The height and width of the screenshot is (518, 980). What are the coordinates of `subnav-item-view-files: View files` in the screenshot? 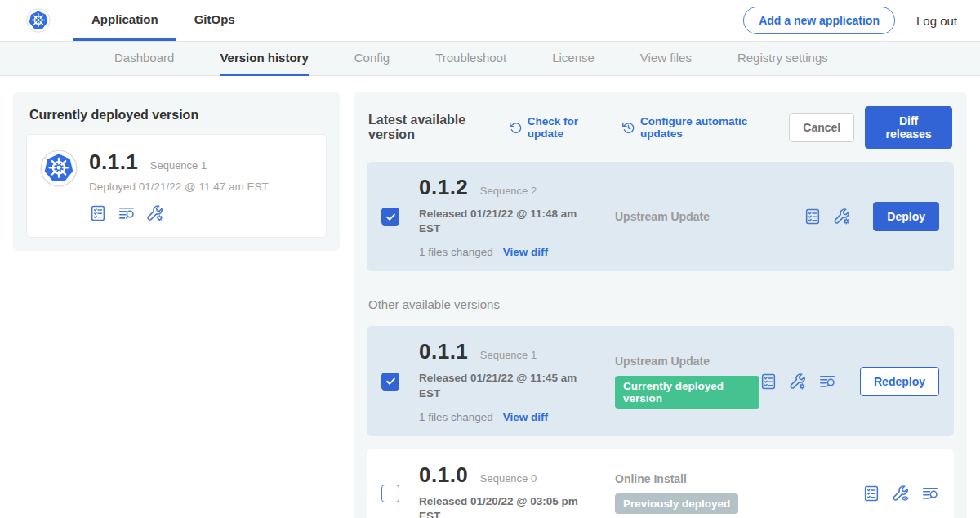 It's located at (666, 59).